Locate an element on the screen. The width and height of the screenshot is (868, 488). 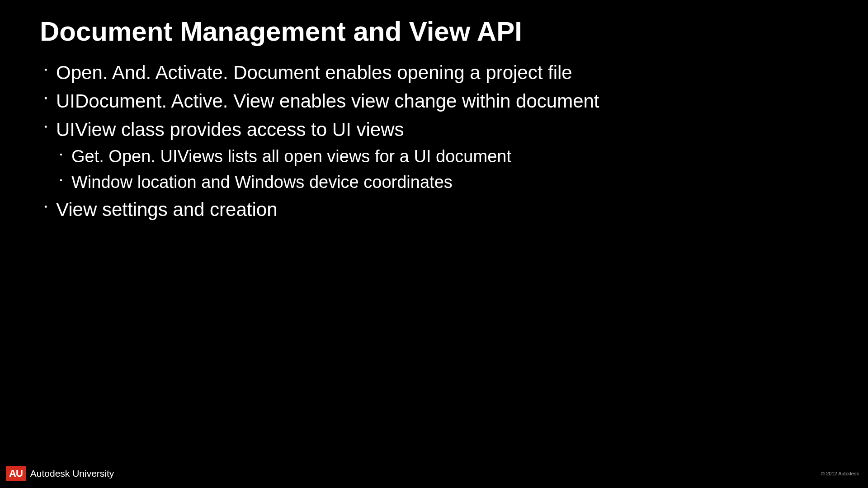
logo-text-bold: Autodesk is located at coordinates (50, 474).